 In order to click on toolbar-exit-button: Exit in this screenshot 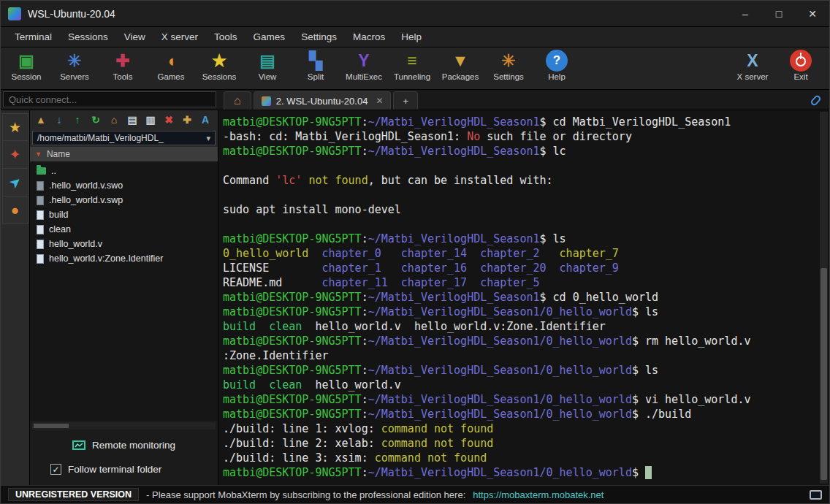, I will do `click(801, 66)`.